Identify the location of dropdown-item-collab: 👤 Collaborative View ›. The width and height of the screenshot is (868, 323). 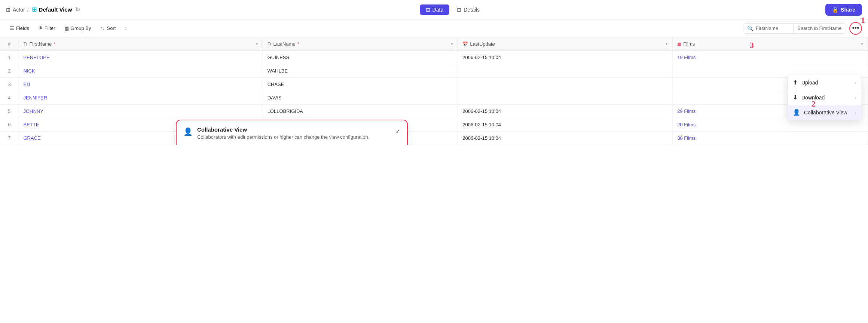
(825, 112).